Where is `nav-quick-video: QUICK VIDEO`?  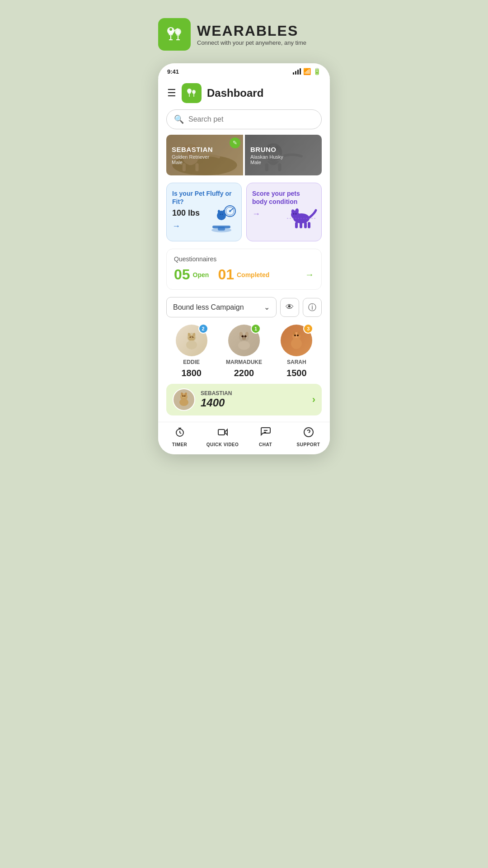 nav-quick-video: QUICK VIDEO is located at coordinates (222, 437).